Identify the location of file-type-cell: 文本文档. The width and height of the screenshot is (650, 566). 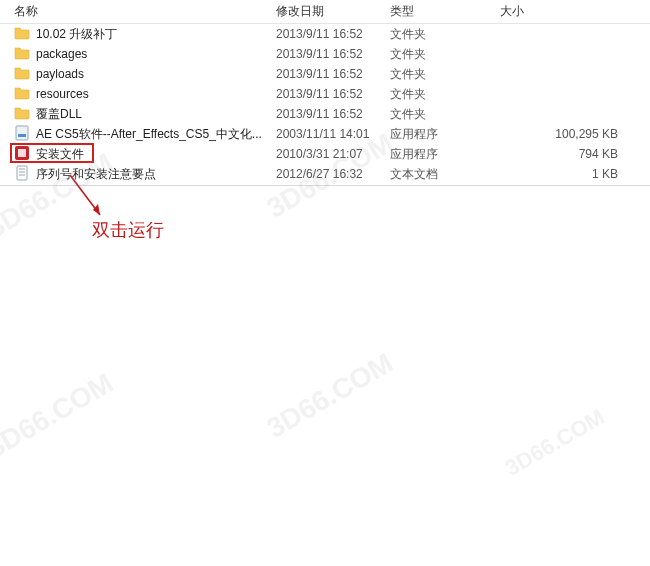
(437, 174).